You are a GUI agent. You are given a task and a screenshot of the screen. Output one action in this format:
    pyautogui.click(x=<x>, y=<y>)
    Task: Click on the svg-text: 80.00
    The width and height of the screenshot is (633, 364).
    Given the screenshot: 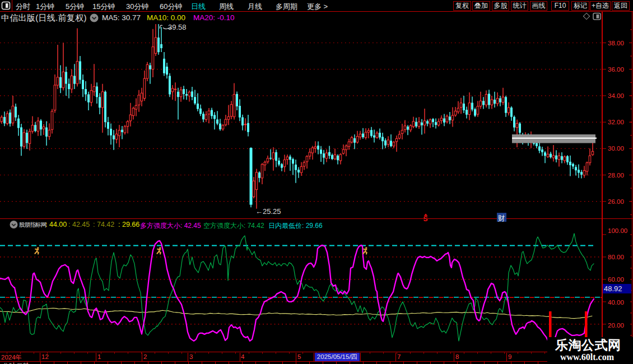 What is the action you would take?
    pyautogui.click(x=616, y=257)
    